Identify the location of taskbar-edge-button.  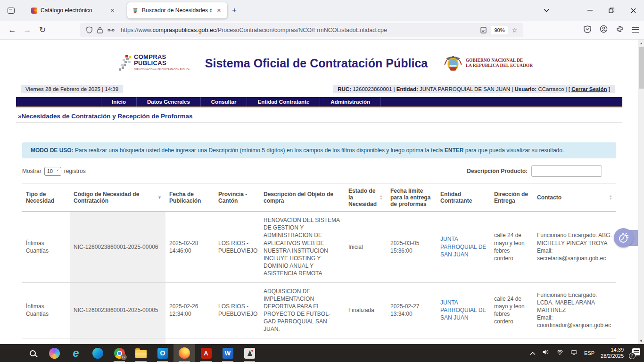
(98, 353).